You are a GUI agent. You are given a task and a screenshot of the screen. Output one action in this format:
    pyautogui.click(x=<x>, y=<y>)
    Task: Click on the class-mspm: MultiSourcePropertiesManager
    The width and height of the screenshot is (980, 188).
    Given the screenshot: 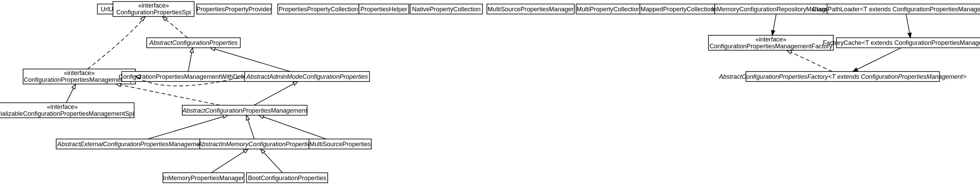 What is the action you would take?
    pyautogui.click(x=530, y=9)
    